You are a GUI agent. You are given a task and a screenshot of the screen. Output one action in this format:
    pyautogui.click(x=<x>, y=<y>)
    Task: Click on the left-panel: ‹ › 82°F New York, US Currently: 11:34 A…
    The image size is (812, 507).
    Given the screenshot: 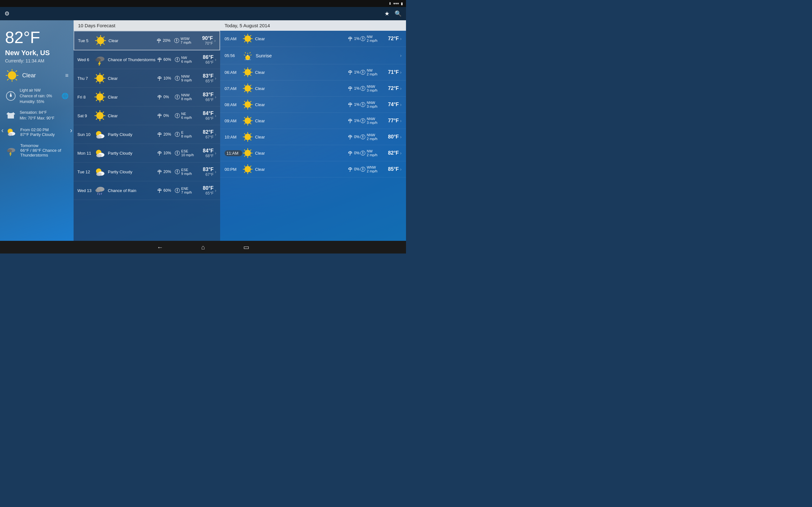 What is the action you would take?
    pyautogui.click(x=37, y=130)
    